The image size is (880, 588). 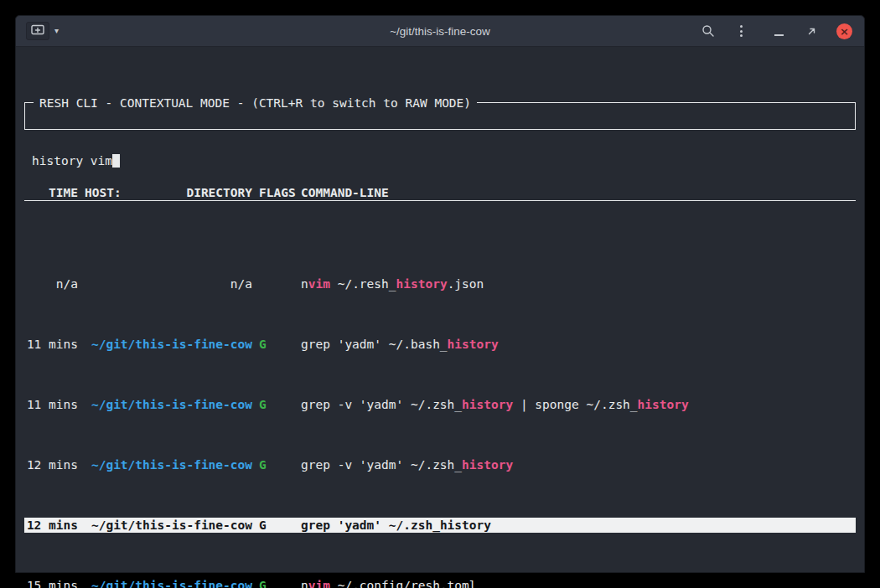 What do you see at coordinates (440, 344) in the screenshot?
I see `history-row: 11 mins ~/git/this-is-fine-cow G grep 'y…` at bounding box center [440, 344].